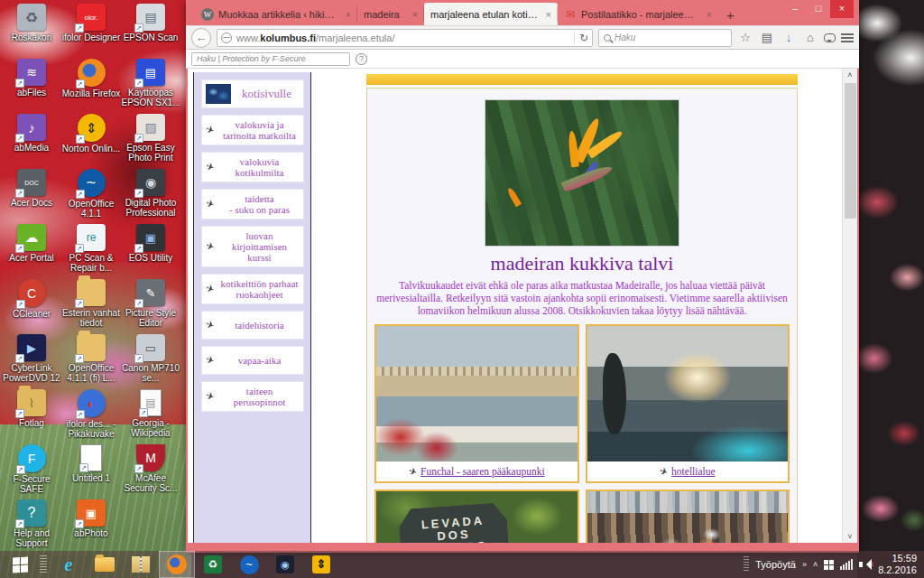  Describe the element at coordinates (476, 394) in the screenshot. I see `funchal-photo` at that location.